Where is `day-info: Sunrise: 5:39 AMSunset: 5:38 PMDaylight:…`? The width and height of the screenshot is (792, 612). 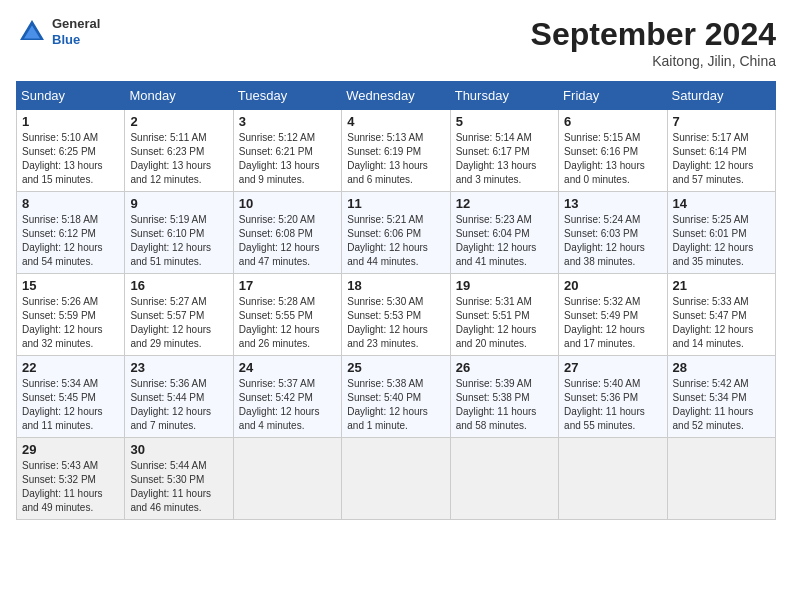
day-info: Sunrise: 5:39 AMSunset: 5:38 PMDaylight:… is located at coordinates (504, 405).